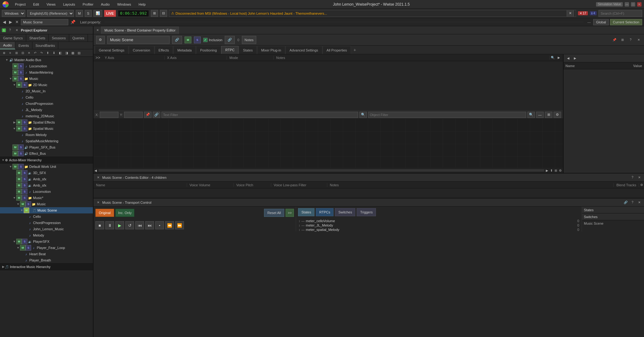 The width and height of the screenshot is (644, 337). What do you see at coordinates (46, 79) in the screenshot?
I see `tree-item-music-folder: ▼ M S 📁 Music` at bounding box center [46, 79].